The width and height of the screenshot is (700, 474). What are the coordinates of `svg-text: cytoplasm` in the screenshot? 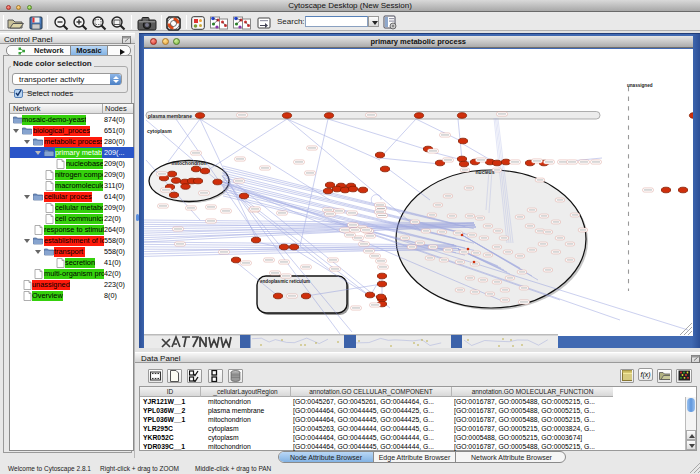 It's located at (160, 131).